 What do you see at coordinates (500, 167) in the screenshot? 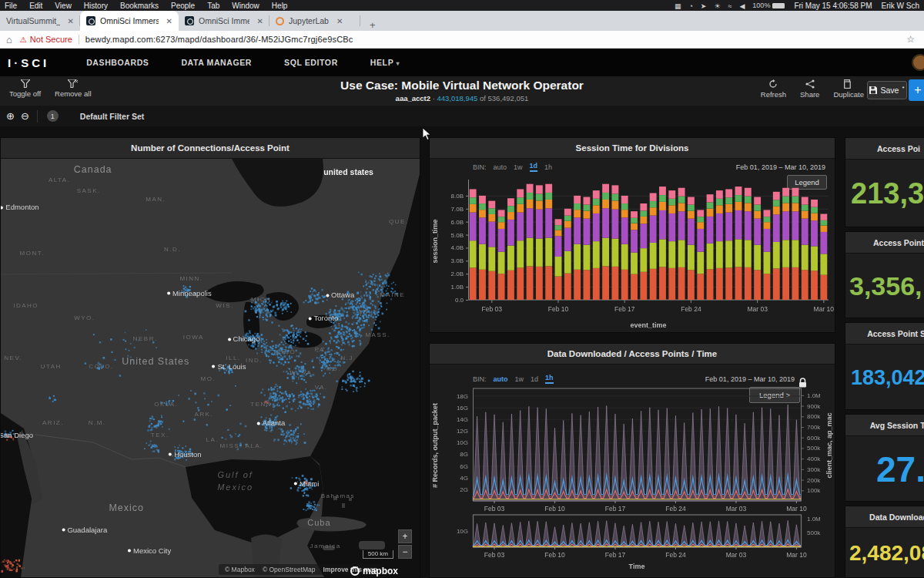
I see `bin-auto: auto` at bounding box center [500, 167].